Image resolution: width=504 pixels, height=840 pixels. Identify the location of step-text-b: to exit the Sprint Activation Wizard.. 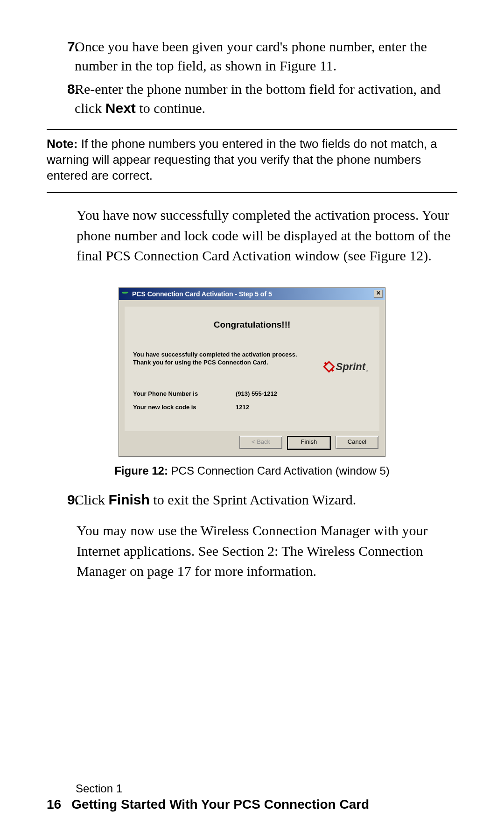
(253, 499).